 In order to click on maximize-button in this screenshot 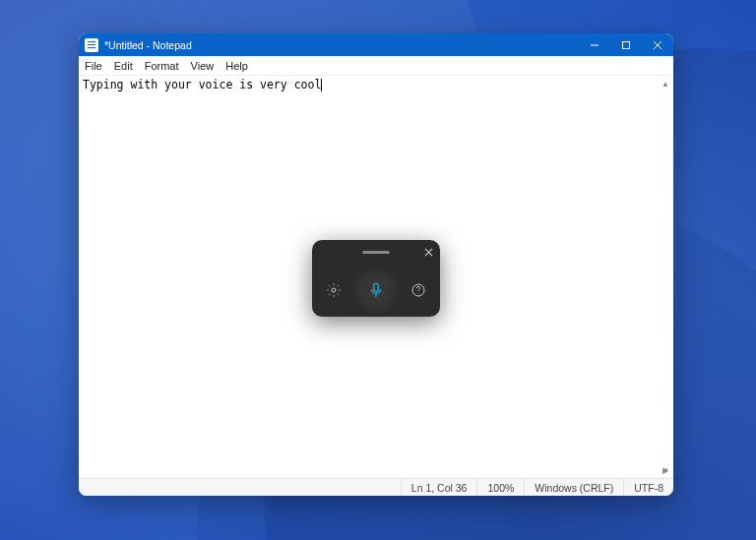, I will do `click(626, 45)`.